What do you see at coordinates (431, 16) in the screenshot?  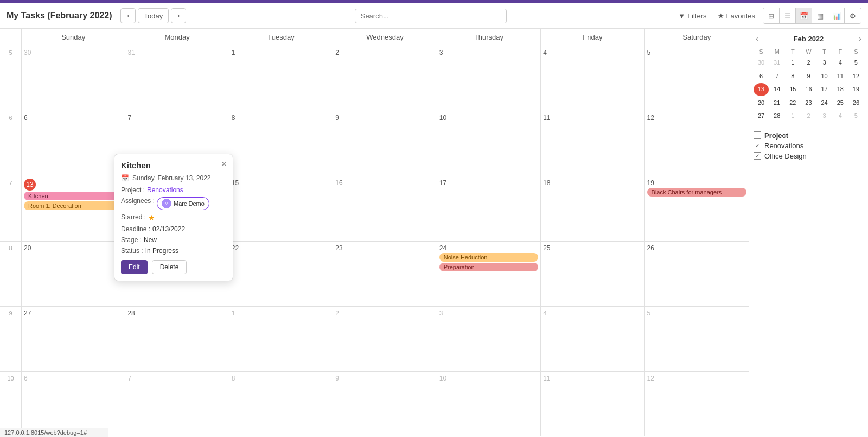 I see `search-input` at bounding box center [431, 16].